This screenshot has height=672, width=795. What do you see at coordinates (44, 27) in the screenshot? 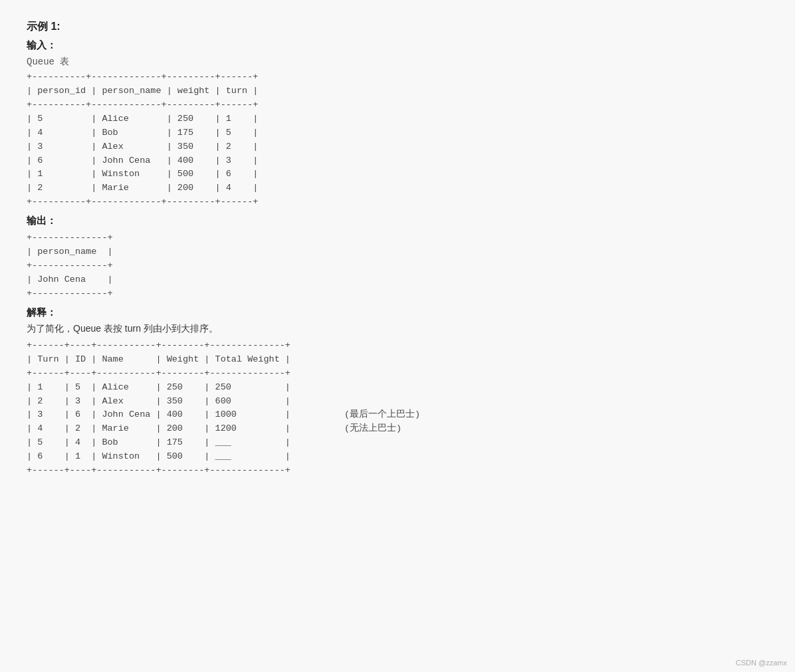
I see `example-title: 示例 1:` at bounding box center [44, 27].